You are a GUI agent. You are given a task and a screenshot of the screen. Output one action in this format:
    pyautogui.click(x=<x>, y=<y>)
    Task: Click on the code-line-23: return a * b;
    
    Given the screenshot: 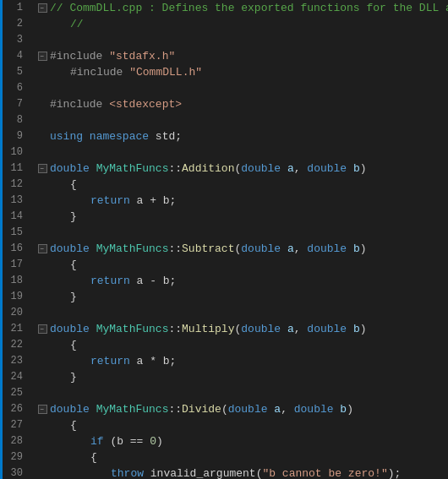 What is the action you would take?
    pyautogui.click(x=242, y=362)
    